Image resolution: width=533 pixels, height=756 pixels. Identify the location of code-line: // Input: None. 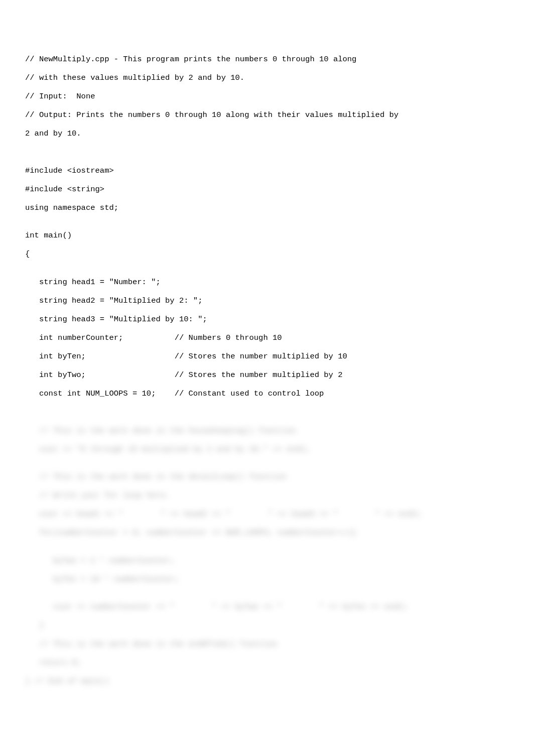
(266, 96).